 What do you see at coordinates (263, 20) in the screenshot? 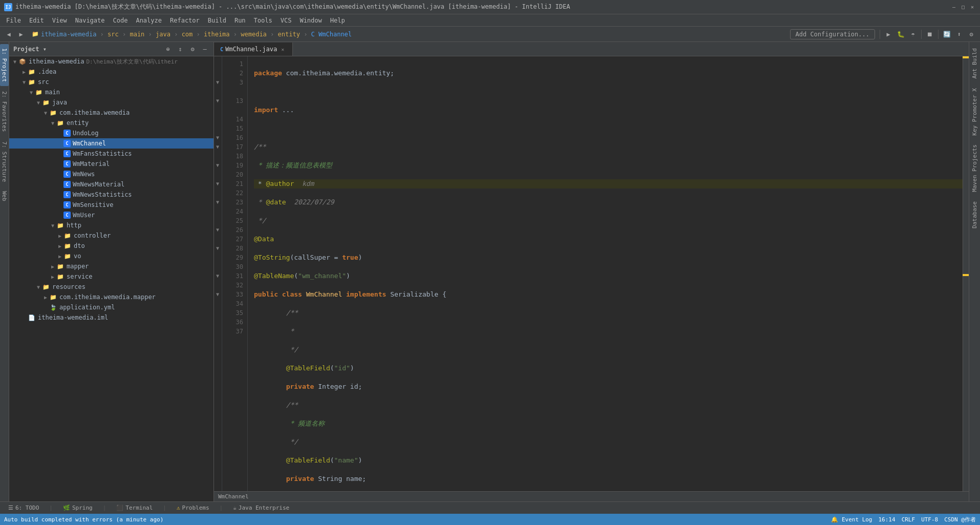
I see `menu-tools: Tools` at bounding box center [263, 20].